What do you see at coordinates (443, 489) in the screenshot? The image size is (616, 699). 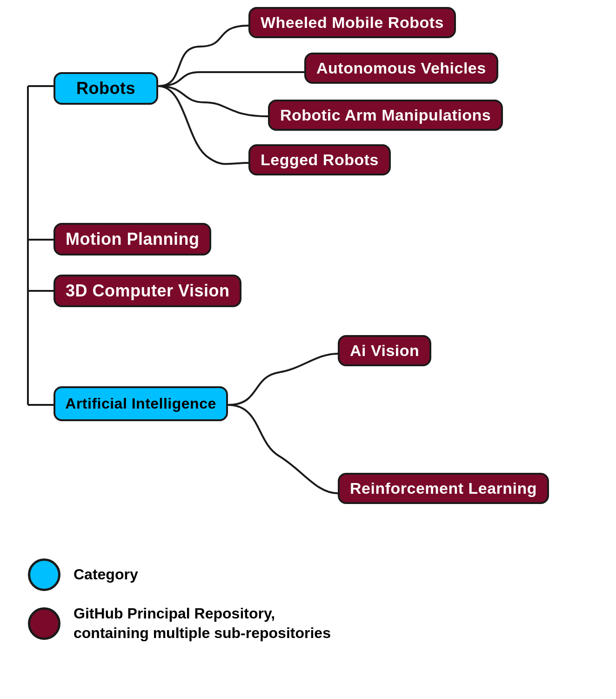 I see `rl-node: Reinforcement Learning` at bounding box center [443, 489].